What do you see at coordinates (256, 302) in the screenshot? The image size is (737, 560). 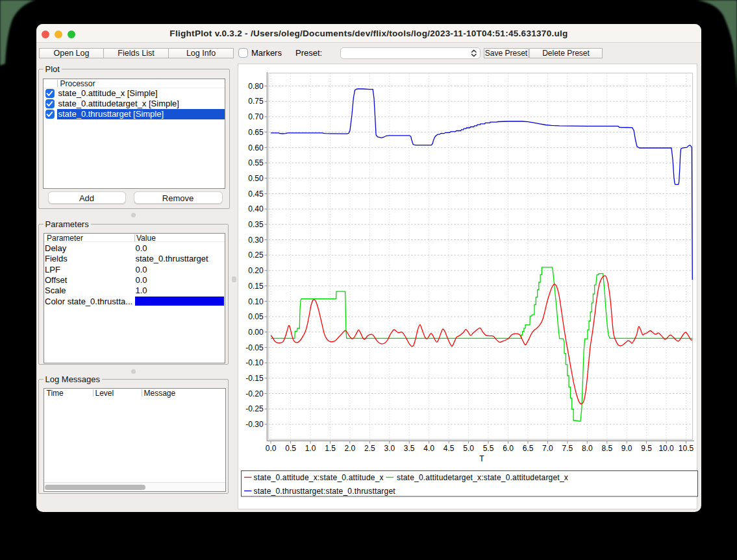 I see `svg-text: 0.10` at bounding box center [256, 302].